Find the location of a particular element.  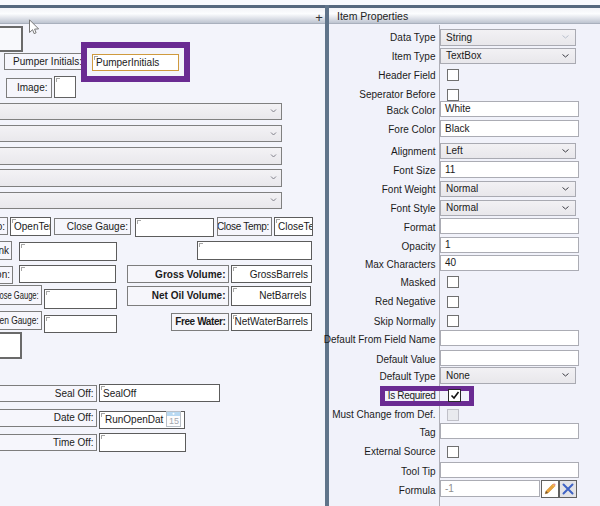

svg-text: 15 is located at coordinates (174, 421).